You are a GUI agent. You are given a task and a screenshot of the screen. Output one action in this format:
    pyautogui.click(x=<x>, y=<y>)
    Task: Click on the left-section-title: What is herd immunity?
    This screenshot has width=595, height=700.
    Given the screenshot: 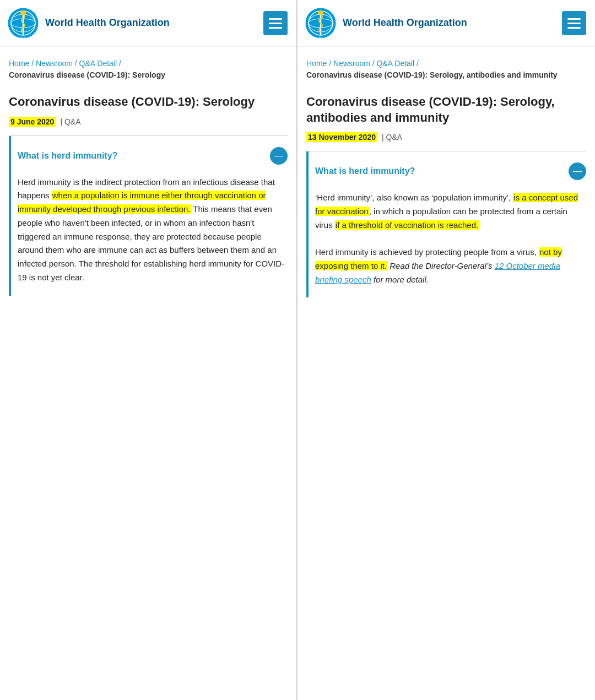 What is the action you would take?
    pyautogui.click(x=67, y=156)
    